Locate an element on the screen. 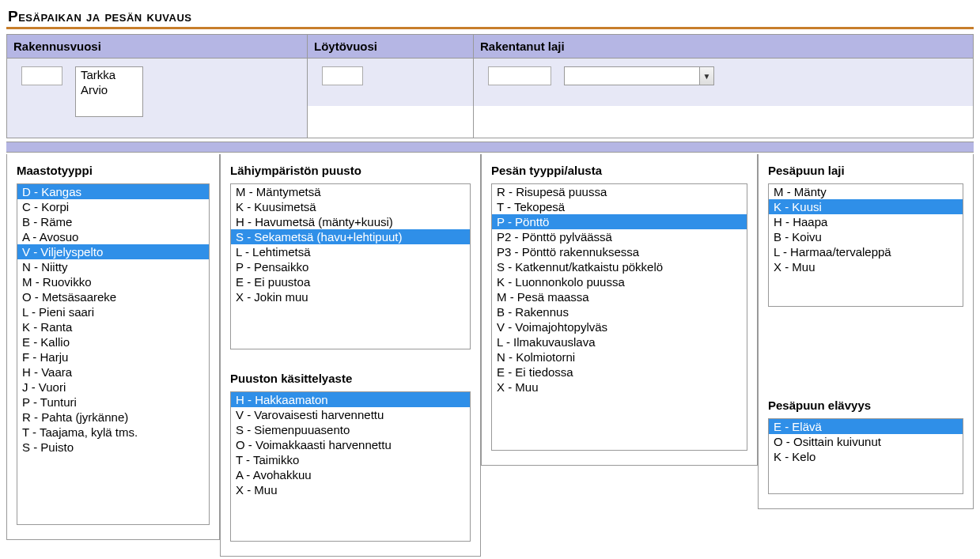  list-item: V - Voimajohtopylväs is located at coordinates (619, 327).